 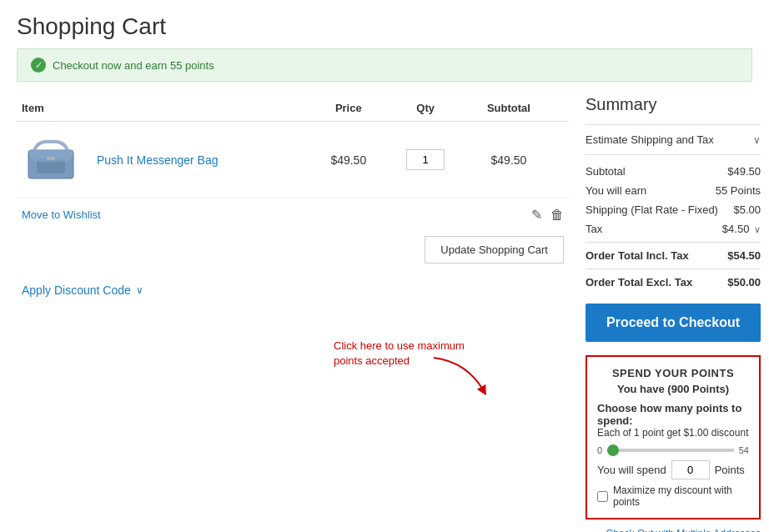 What do you see at coordinates (747, 210) in the screenshot?
I see `shipping-value: $5.00` at bounding box center [747, 210].